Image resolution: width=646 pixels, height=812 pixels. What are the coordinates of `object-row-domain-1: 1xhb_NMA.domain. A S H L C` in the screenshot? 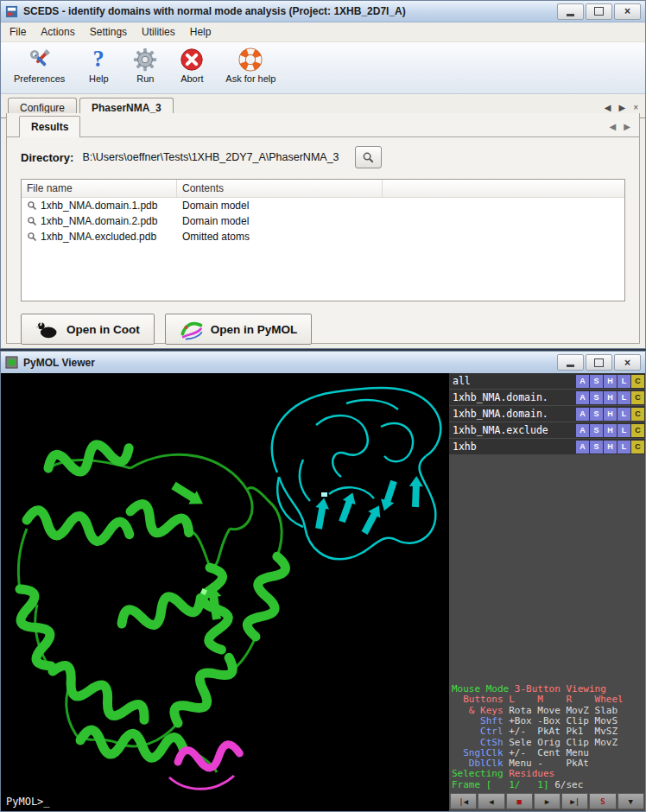 It's located at (548, 397).